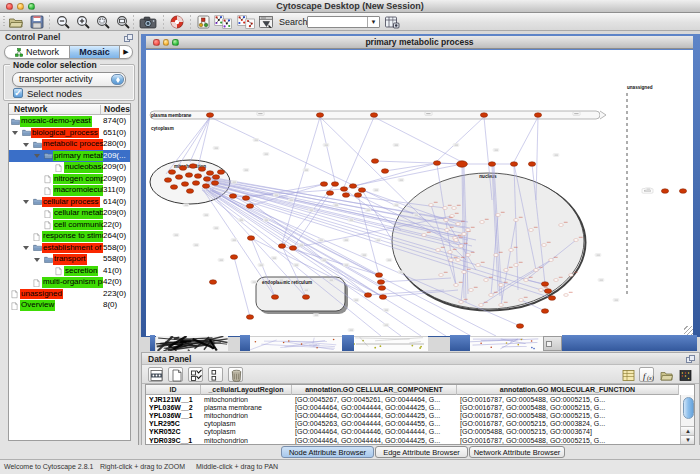  Describe the element at coordinates (688, 330) in the screenshot. I see `window-resize-grip` at that location.